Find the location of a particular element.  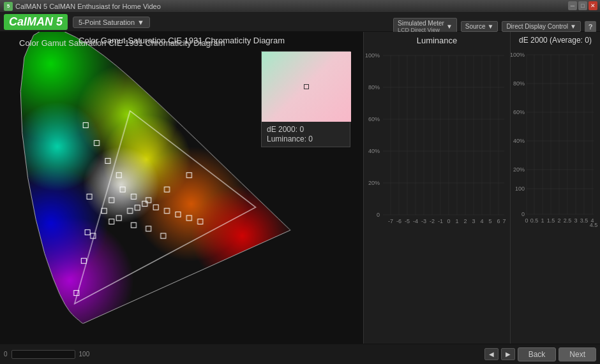

svg-text: -4 is located at coordinates (416, 221).